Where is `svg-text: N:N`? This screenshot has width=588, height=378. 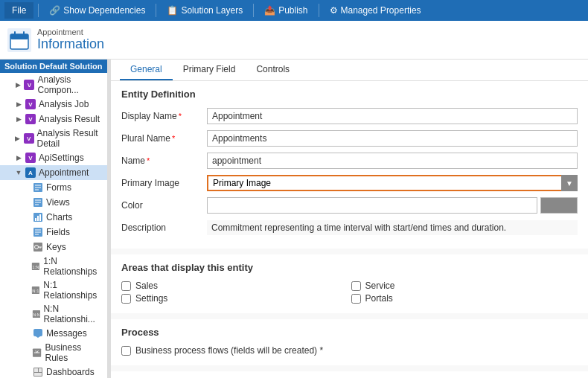
svg-text: N:N is located at coordinates (36, 315).